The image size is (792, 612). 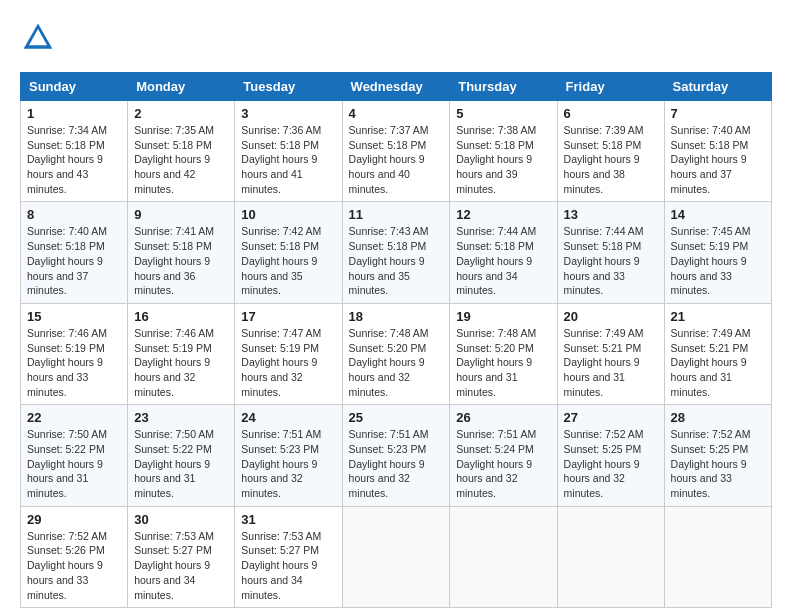 I want to click on day-number: 18, so click(x=396, y=316).